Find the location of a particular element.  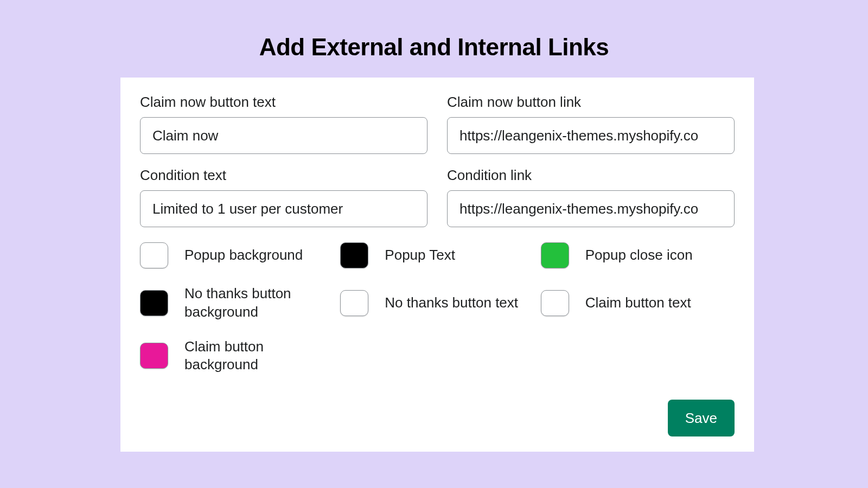

field-condition-link: Condition link is located at coordinates (591, 197).